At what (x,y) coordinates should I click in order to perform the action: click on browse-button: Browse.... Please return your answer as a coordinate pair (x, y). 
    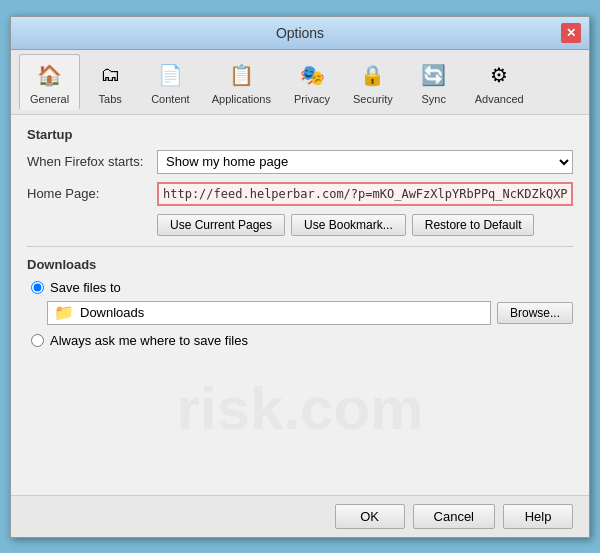
    Looking at the image, I should click on (535, 313).